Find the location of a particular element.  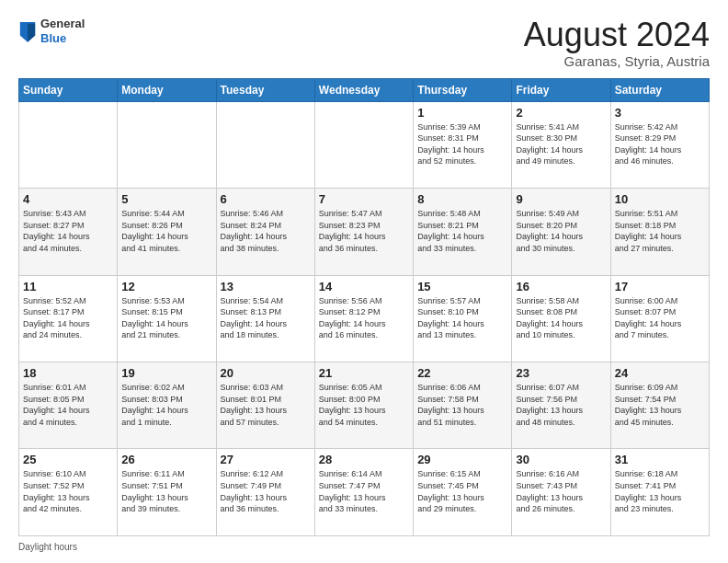

day-number-1-6: 10 is located at coordinates (660, 199).